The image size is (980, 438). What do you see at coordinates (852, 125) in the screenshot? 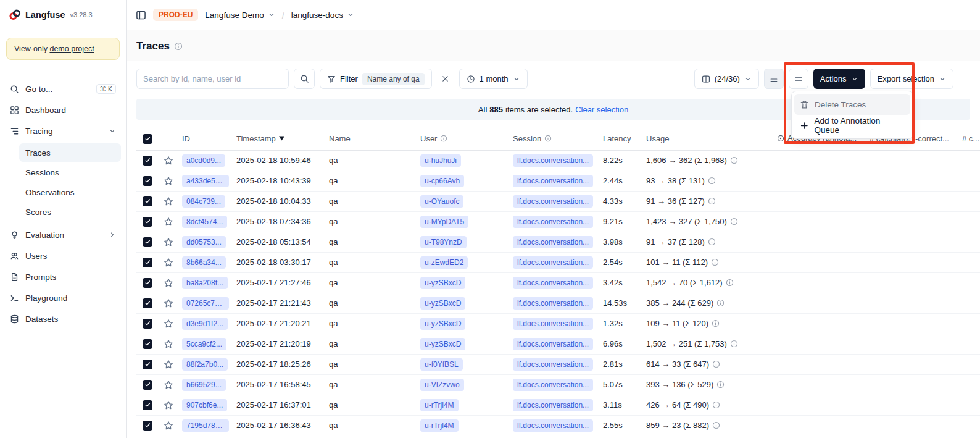
I see `menu-item-add-annotation-queue: Add to Annotation Queue` at bounding box center [852, 125].